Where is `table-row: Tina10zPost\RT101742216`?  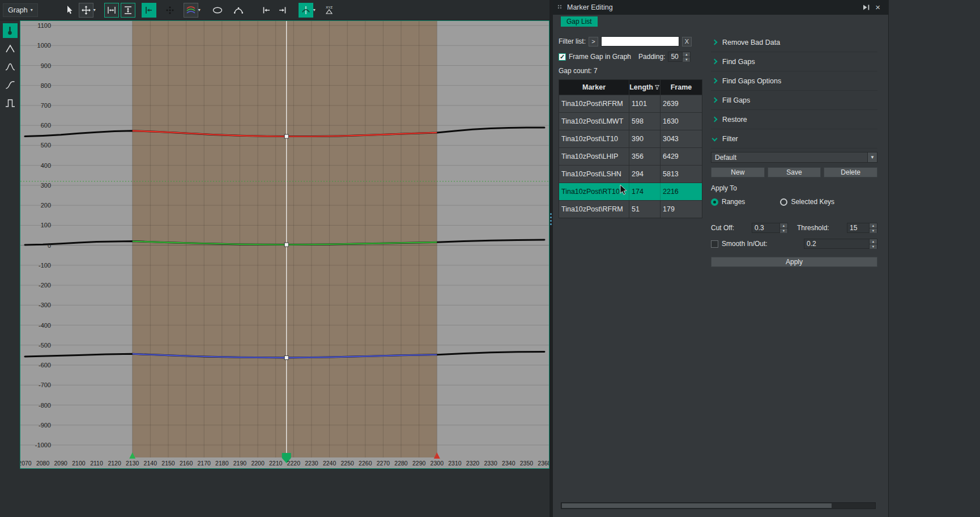
table-row: Tina10zPost\RT101742216 is located at coordinates (630, 192).